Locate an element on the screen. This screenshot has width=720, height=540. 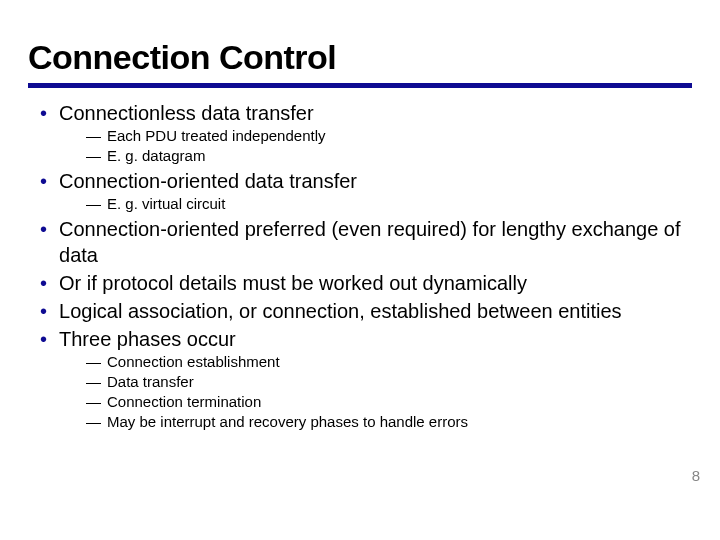
page-number: 8 is located at coordinates (696, 476).